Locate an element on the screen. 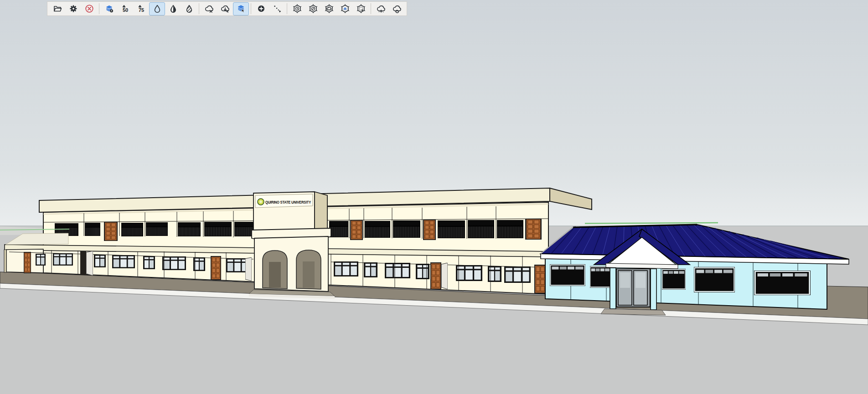  toolbar-button-hex-disable is located at coordinates (313, 9).